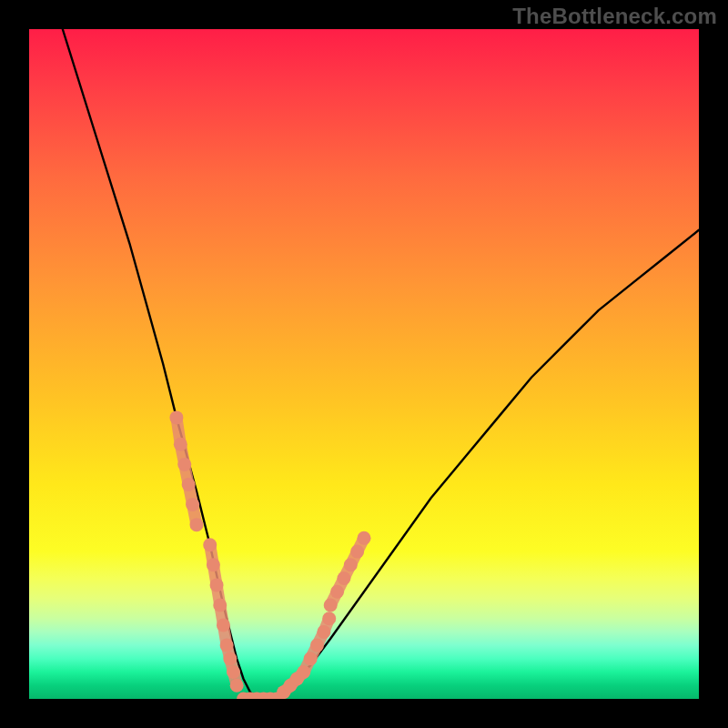  What do you see at coordinates (615, 16) in the screenshot?
I see `watermark-text: TheBottleneck.com` at bounding box center [615, 16].